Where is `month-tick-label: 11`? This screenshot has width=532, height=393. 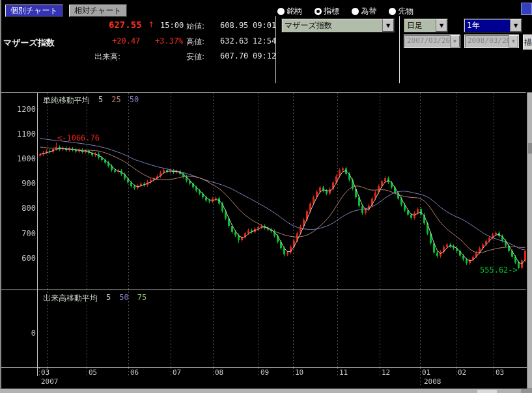
month-tick-label: 11 is located at coordinates (344, 372).